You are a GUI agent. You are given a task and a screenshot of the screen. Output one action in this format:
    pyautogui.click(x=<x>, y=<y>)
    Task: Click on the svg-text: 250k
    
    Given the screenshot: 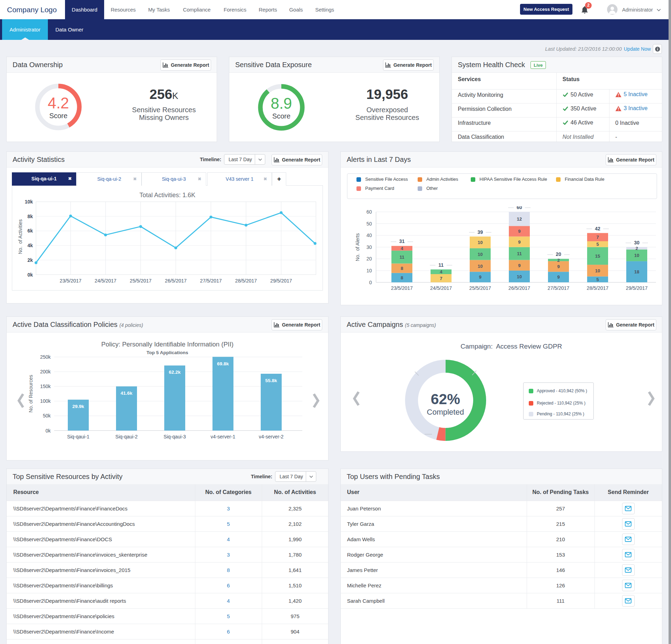 What is the action you would take?
    pyautogui.click(x=45, y=357)
    